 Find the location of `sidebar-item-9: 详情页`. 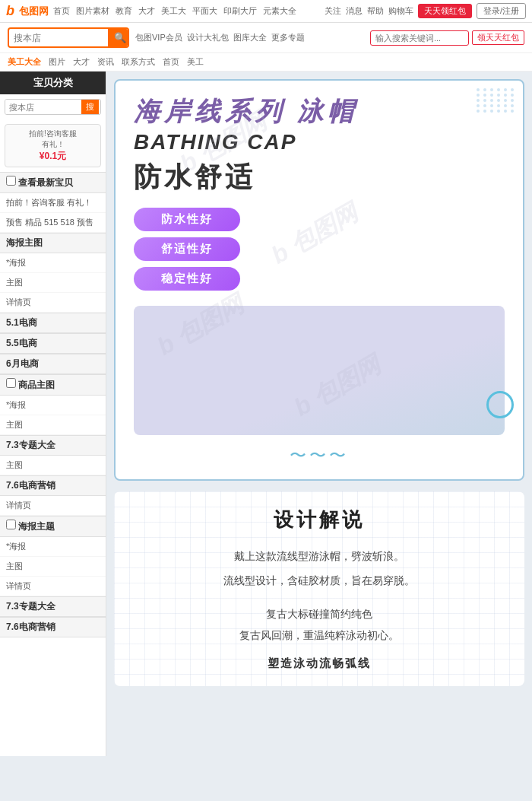

sidebar-item-9: 详情页 is located at coordinates (53, 506).